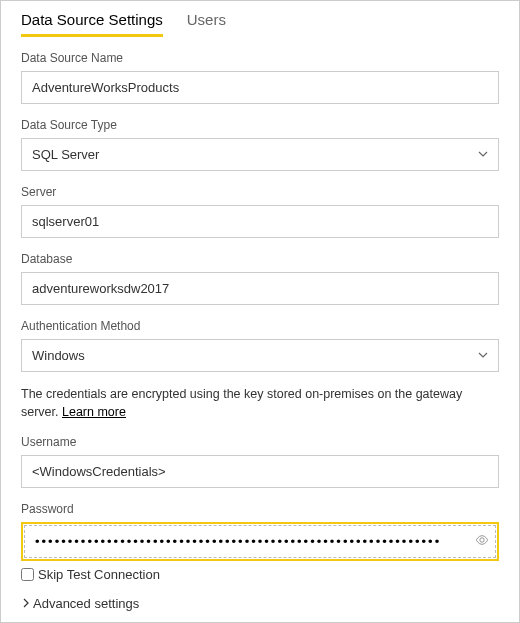 Image resolution: width=520 pixels, height=623 pixels. Describe the element at coordinates (260, 88) in the screenshot. I see `data-source-name-input` at that location.